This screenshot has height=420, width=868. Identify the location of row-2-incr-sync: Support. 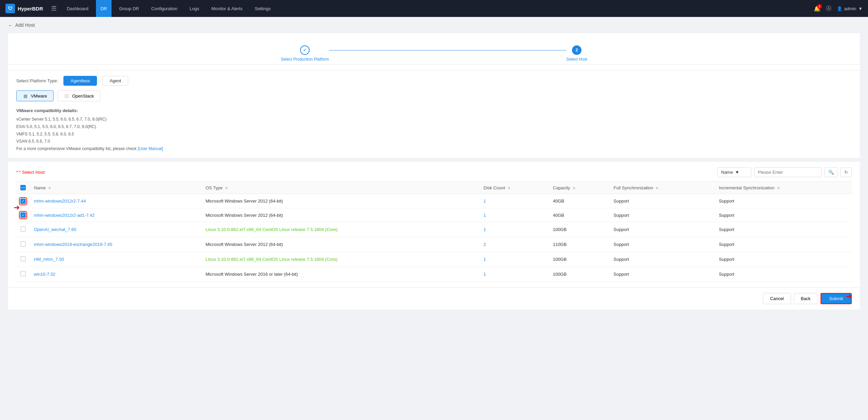
(783, 215).